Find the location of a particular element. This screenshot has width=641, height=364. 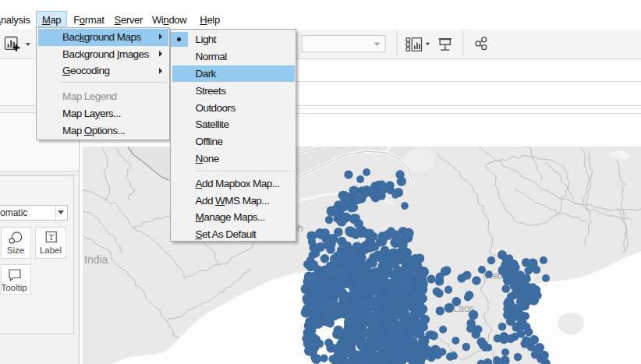

svg-text: T is located at coordinates (51, 237).